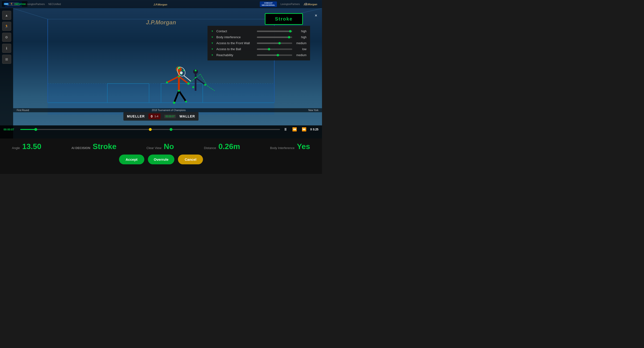 The height and width of the screenshot is (348, 644). I want to click on angle-value: 13.50, so click(32, 147).